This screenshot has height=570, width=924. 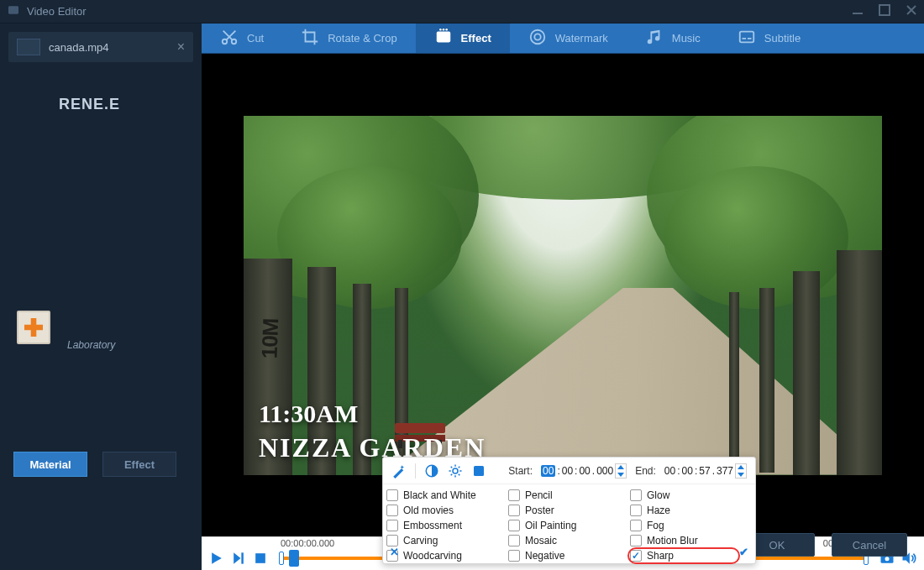 I want to click on panel-confirm-icon: ✔, so click(x=744, y=552).